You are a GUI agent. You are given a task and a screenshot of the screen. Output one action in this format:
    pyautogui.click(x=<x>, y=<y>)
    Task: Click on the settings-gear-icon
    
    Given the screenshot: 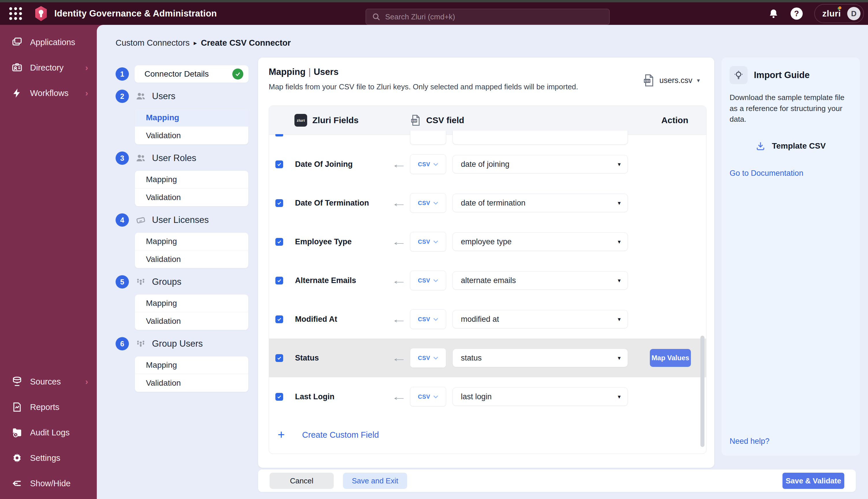 What is the action you would take?
    pyautogui.click(x=17, y=458)
    